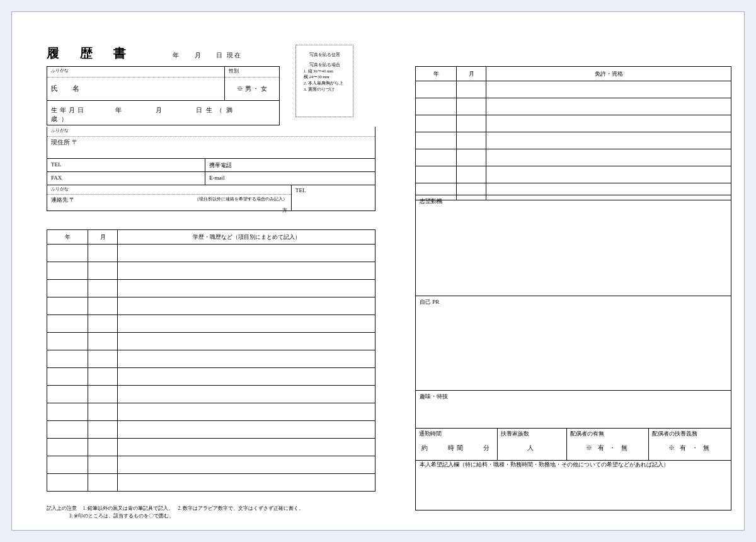 The image size is (756, 542). Describe the element at coordinates (573, 465) in the screenshot. I see `wish-label: 本人希望記入欄（特に給料・職種・勤務時間・勤務地・その他についての希望などがあれ…` at that location.